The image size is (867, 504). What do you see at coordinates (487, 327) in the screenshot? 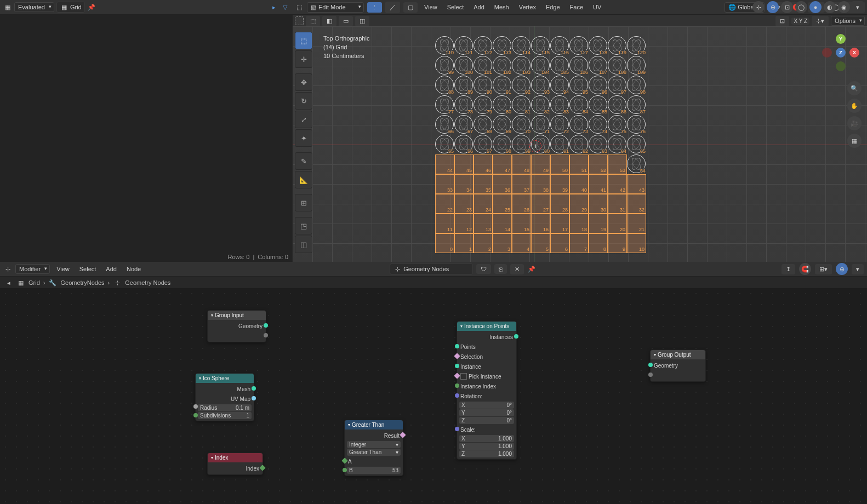
I see `node-header: Instance on Points` at bounding box center [487, 327].